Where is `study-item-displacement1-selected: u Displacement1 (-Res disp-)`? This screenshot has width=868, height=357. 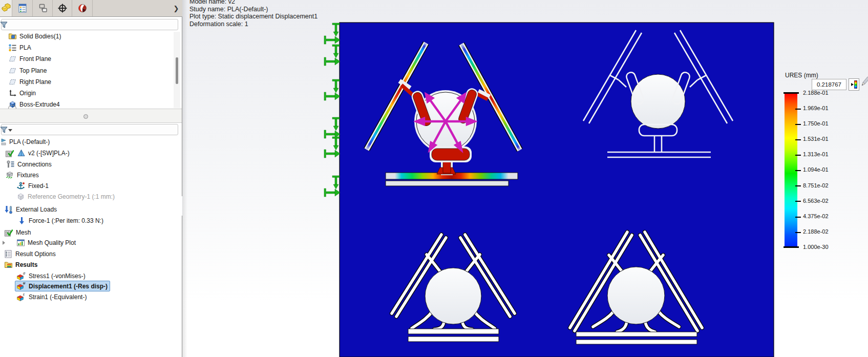 study-item-displacement1-selected: u Displacement1 (-Res disp-) is located at coordinates (62, 286).